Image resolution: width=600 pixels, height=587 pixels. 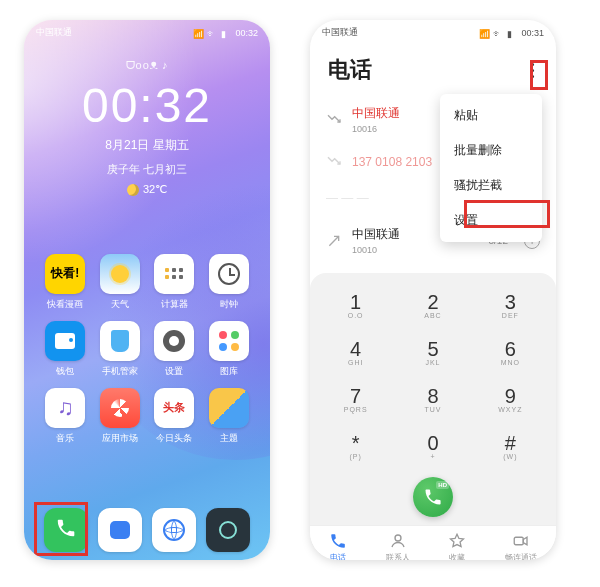 What do you see at coordinates (120, 350) in the screenshot?
I see `app-guard: 手机管家` at bounding box center [120, 350].